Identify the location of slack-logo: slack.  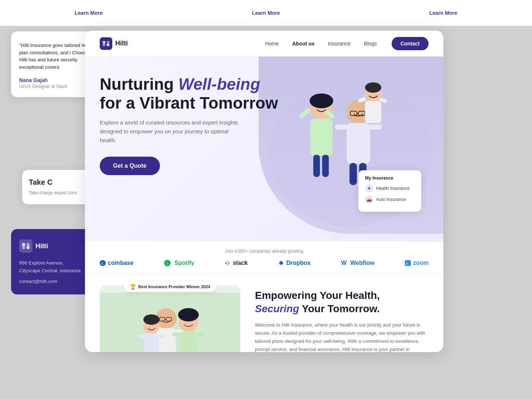
(236, 263).